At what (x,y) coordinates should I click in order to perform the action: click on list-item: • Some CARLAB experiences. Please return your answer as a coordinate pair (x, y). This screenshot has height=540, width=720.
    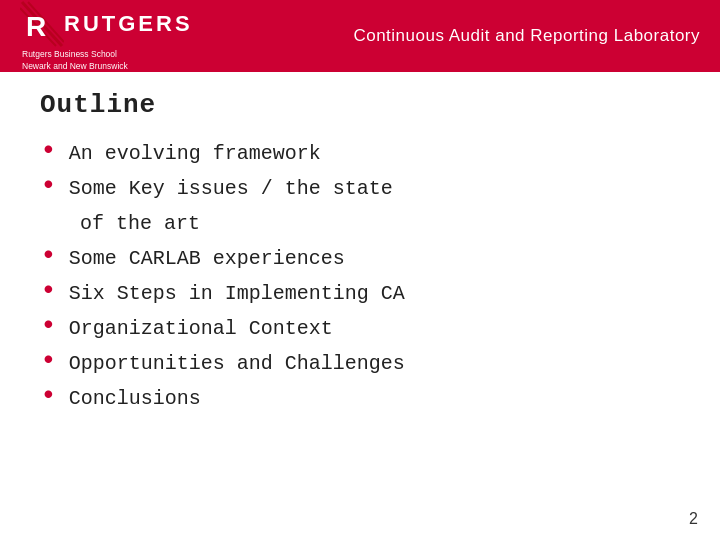
    Looking at the image, I should click on (360, 258).